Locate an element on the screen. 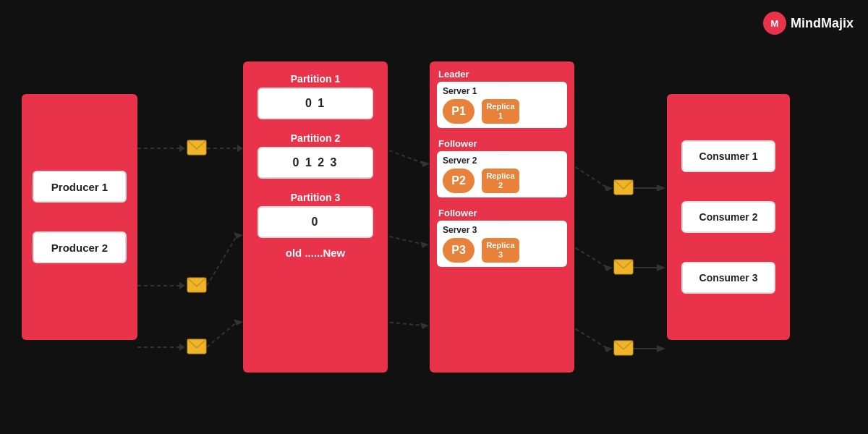 This screenshot has width=868, height=434. server-1-section: Leader Server 1 P1 Replica1 is located at coordinates (502, 98).